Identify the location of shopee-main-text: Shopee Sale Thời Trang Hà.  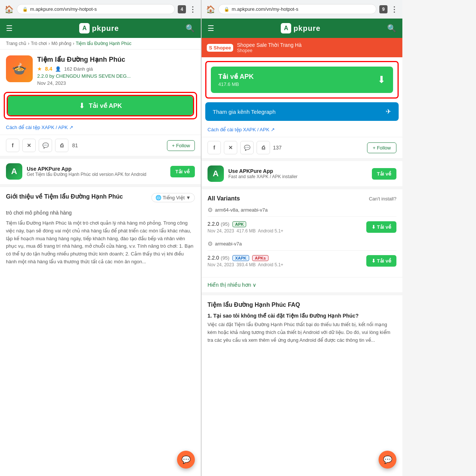
(269, 45).